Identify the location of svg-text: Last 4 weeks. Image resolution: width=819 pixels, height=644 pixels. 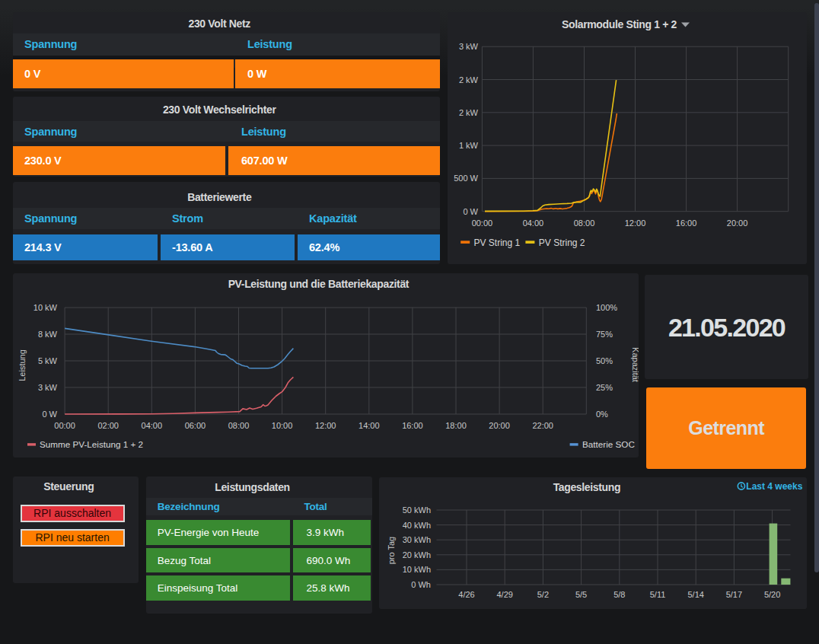
(774, 486).